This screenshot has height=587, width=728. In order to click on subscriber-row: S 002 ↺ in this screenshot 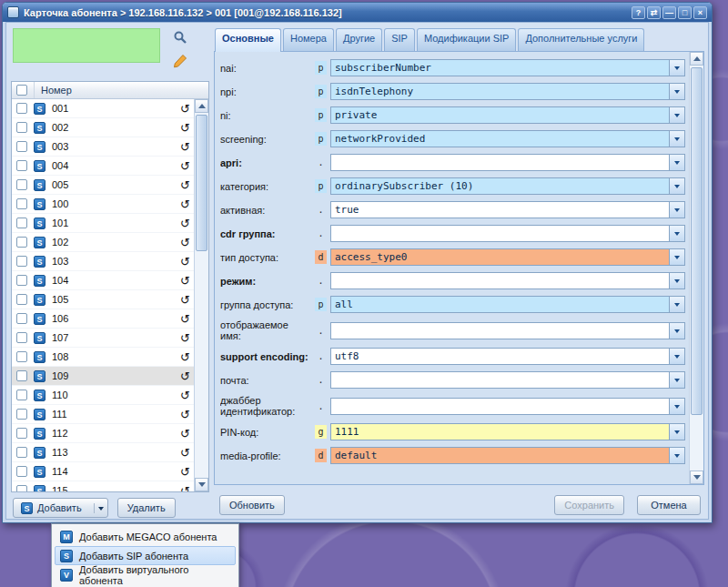, I will do `click(103, 127)`.